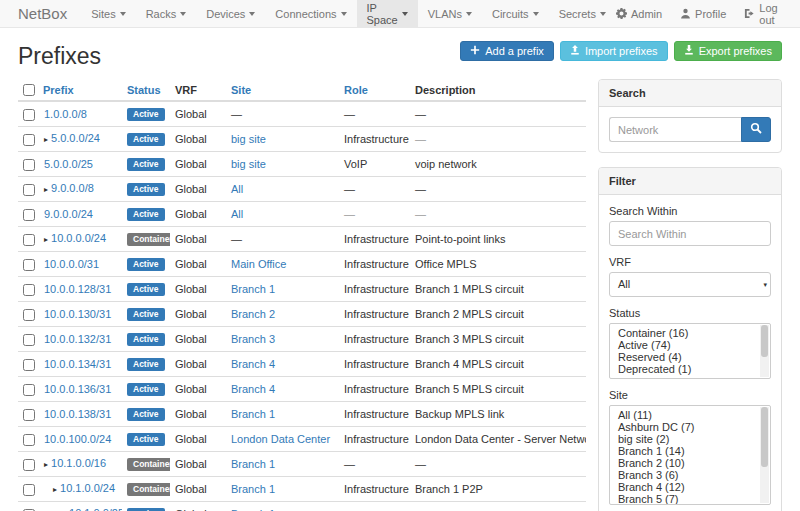 The image size is (800, 511). What do you see at coordinates (762, 14) in the screenshot?
I see `nav-item-log-out: Log out` at bounding box center [762, 14].